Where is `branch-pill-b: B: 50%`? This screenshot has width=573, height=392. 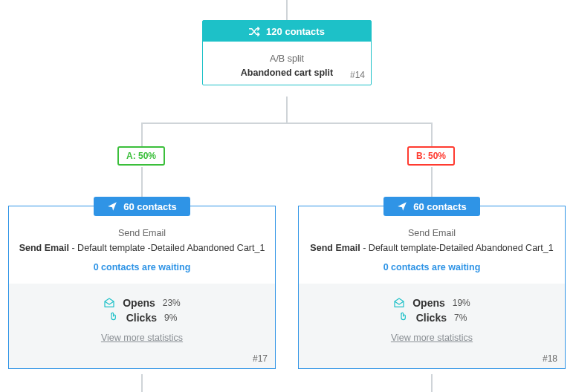
branch-pill-b: B: 50% is located at coordinates (431, 156).